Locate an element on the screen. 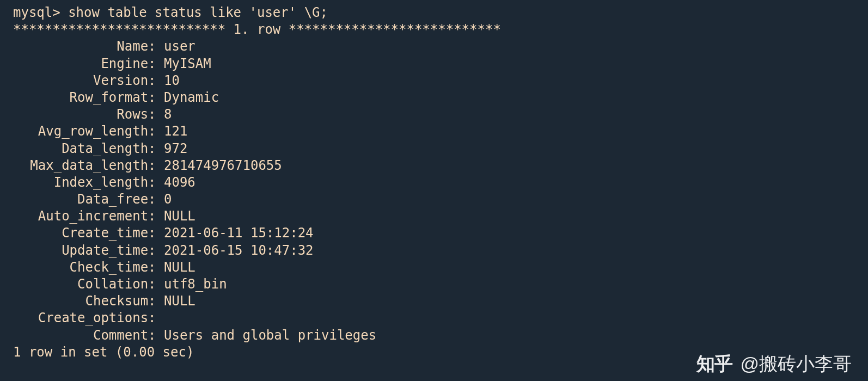 This screenshot has width=868, height=381. field-row: Update_time: 2021-06-15 10:47:32 is located at coordinates (441, 250).